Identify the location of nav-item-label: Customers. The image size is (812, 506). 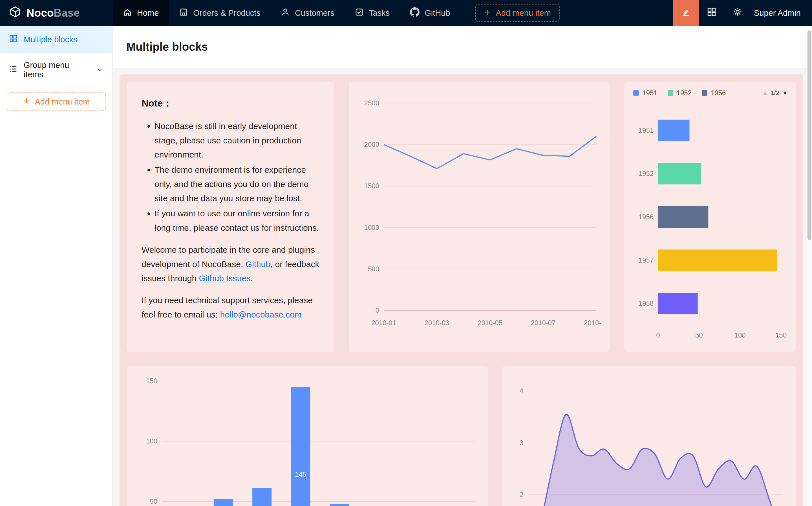
(315, 13).